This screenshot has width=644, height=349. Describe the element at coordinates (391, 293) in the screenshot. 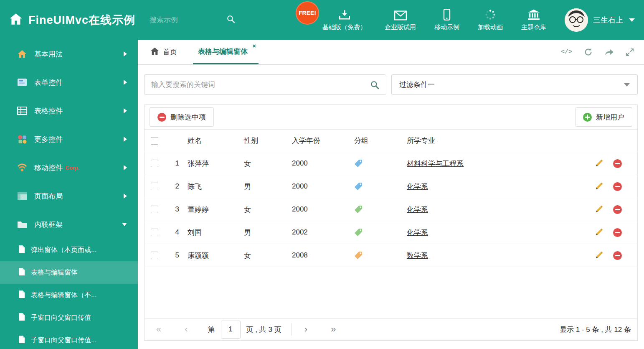

I see `table-empty-area` at that location.